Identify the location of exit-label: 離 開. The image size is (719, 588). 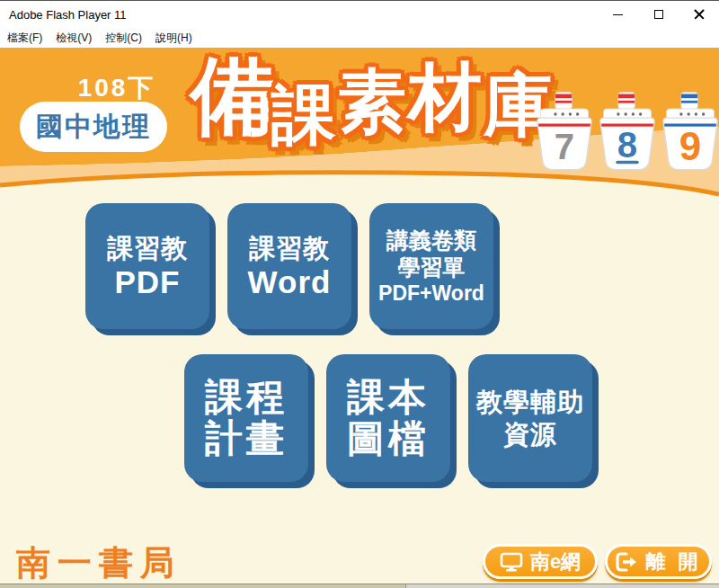
(673, 562).